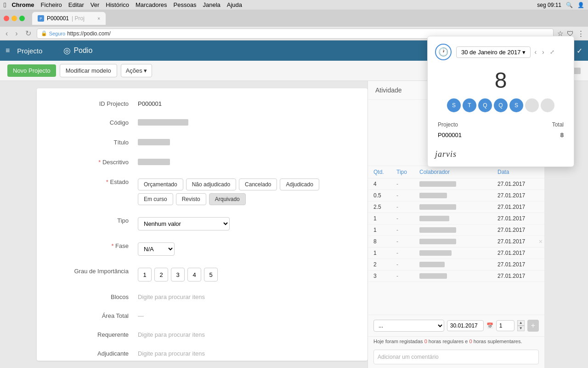 Image resolution: width=588 pixels, height=368 pixels. I want to click on day-btn-empty1, so click(532, 105).